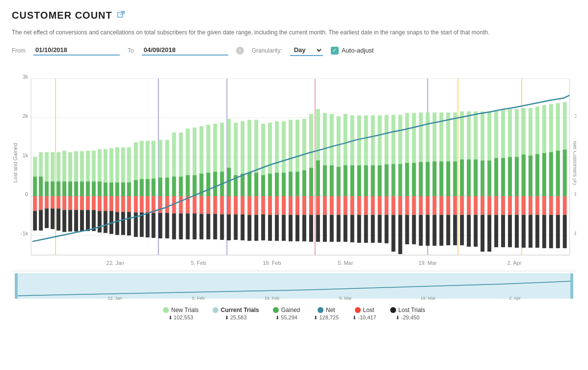  What do you see at coordinates (77, 50) in the screenshot?
I see `from-date-input` at bounding box center [77, 50].